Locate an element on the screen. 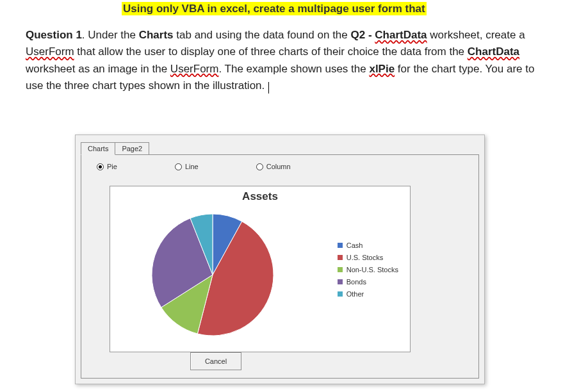  radio-label: Column is located at coordinates (279, 167).